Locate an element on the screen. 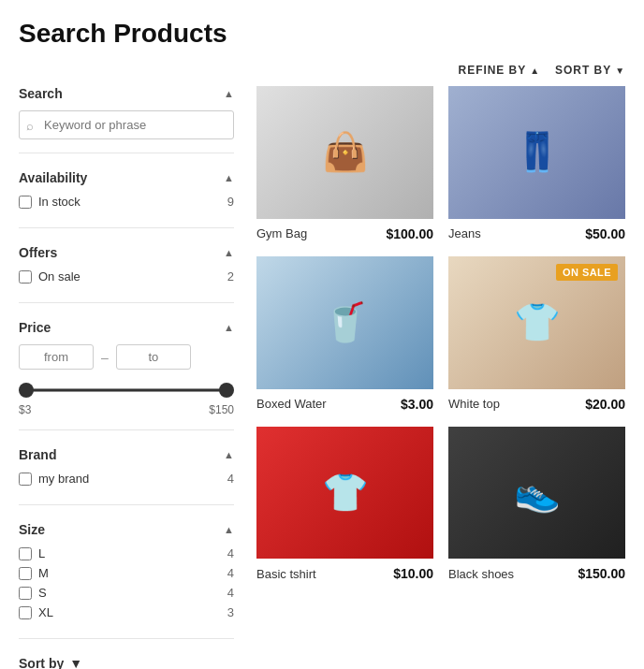  sort-by-chevron-icon: ▼ is located at coordinates (76, 662).